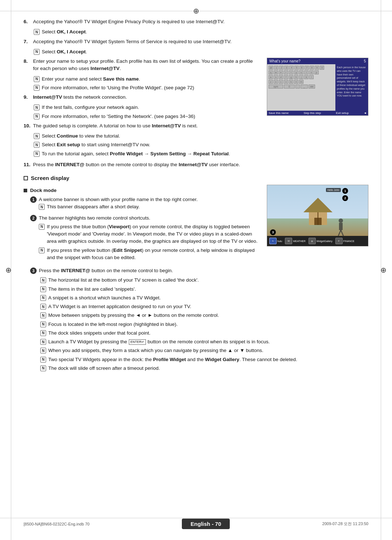  What do you see at coordinates (206, 524) in the screenshot?
I see `footer-page-label: English - 70` at bounding box center [206, 524].